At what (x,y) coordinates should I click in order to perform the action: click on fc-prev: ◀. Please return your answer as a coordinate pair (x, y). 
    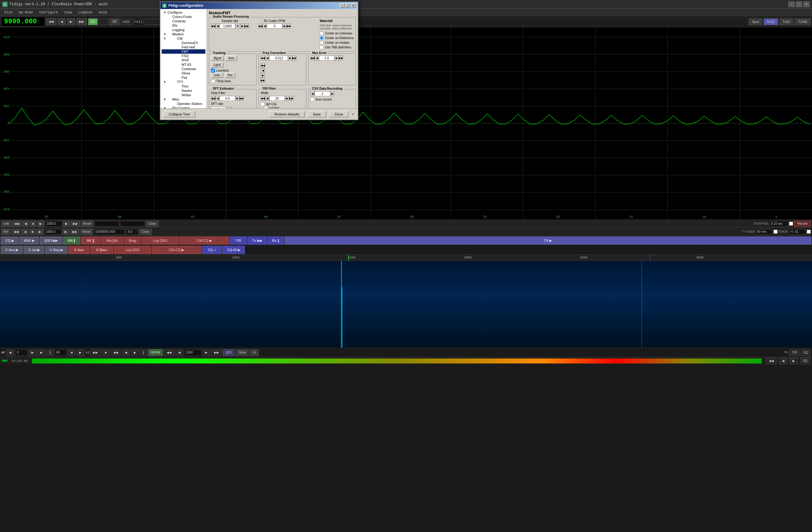
    Looking at the image, I should click on (267, 58).